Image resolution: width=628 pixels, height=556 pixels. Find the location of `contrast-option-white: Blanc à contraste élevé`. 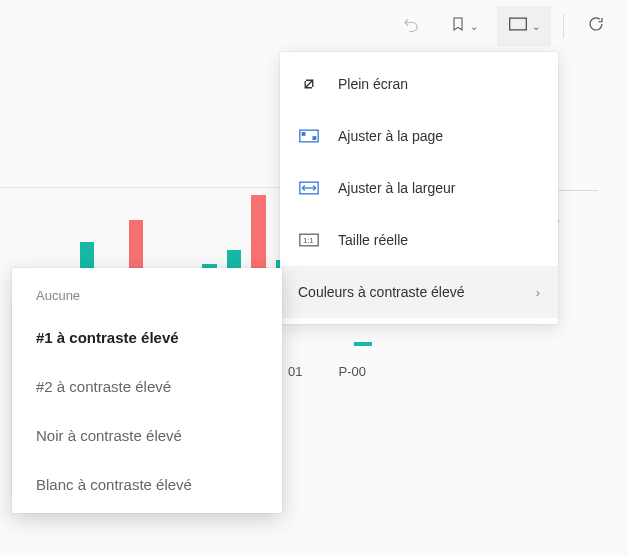

contrast-option-white: Blanc à contraste élevé is located at coordinates (147, 484).